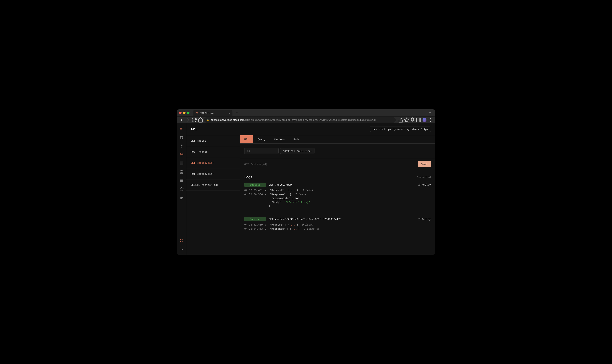 Image resolution: width=612 pixels, height=364 pixels. I want to click on new-tab-button: +, so click(237, 113).